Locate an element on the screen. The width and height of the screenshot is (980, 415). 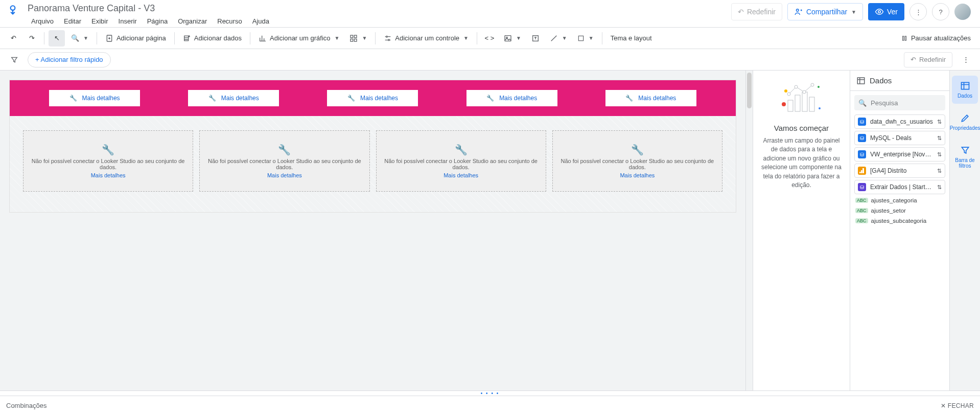
image-button: ▼ is located at coordinates (512, 38).